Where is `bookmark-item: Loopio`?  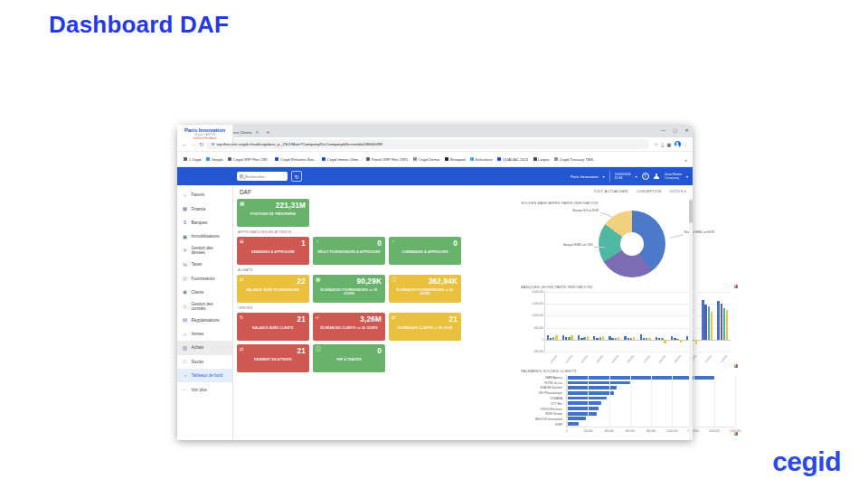 bookmark-item: Loopio is located at coordinates (542, 159).